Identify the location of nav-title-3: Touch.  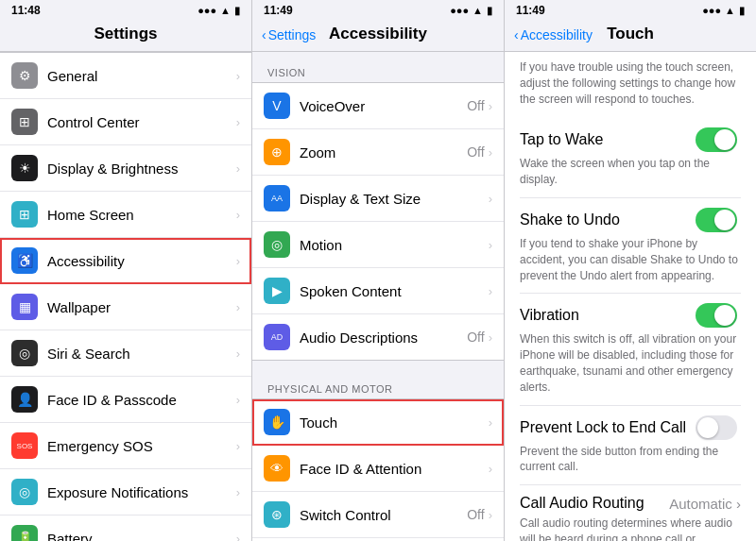
(630, 34).